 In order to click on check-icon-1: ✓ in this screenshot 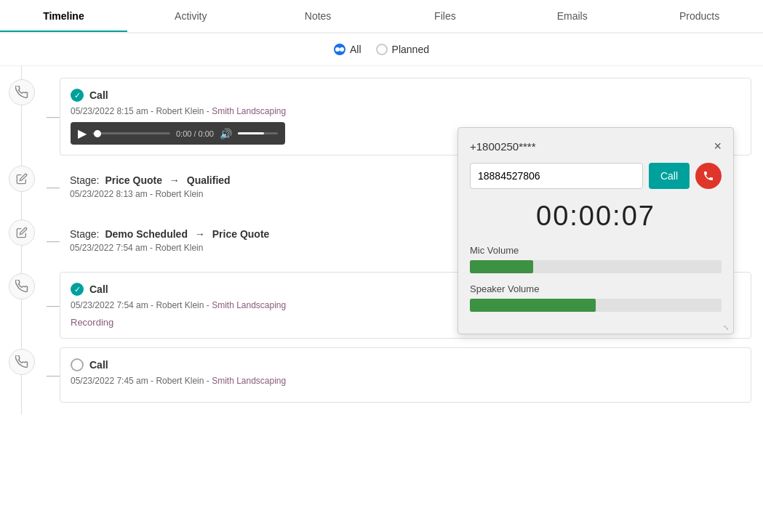, I will do `click(77, 95)`.